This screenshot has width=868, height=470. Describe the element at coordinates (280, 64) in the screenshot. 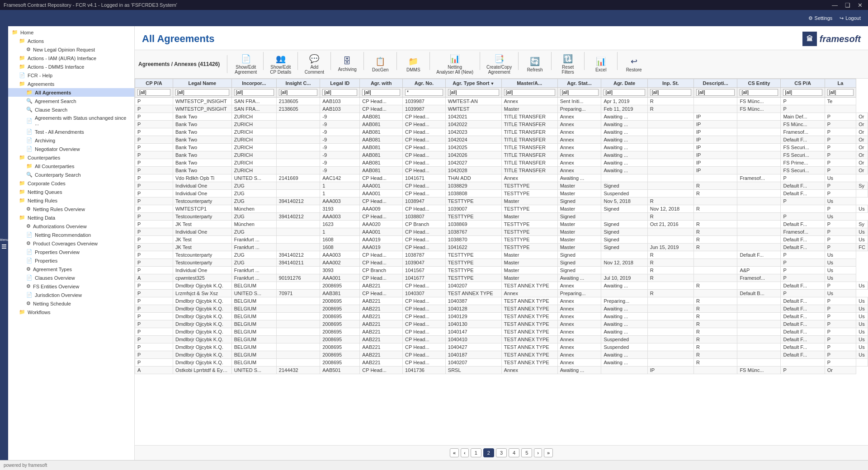

I see `show-edit-cp-details-button: 👥Show/EditCP Details` at that location.